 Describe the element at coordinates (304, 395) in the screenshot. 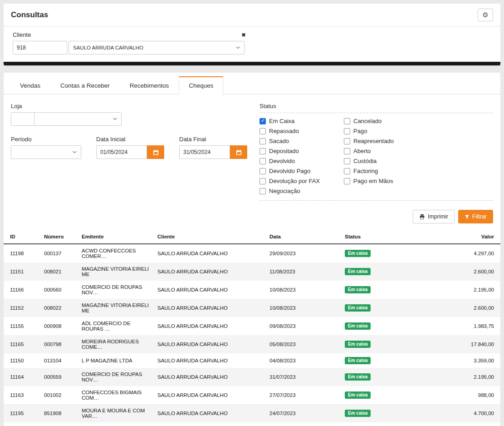

I see `cell-data: 27/07/2023` at that location.